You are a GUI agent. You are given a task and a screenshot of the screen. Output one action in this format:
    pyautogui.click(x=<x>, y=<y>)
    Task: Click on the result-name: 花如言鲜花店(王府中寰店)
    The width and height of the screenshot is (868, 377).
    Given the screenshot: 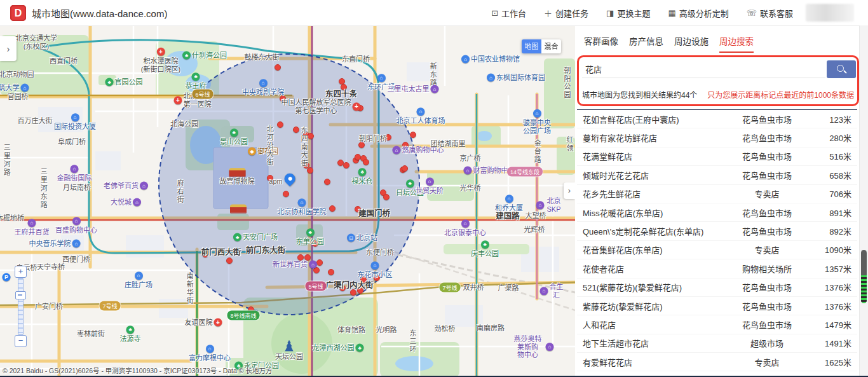 What is the action you would take?
    pyautogui.click(x=652, y=120)
    